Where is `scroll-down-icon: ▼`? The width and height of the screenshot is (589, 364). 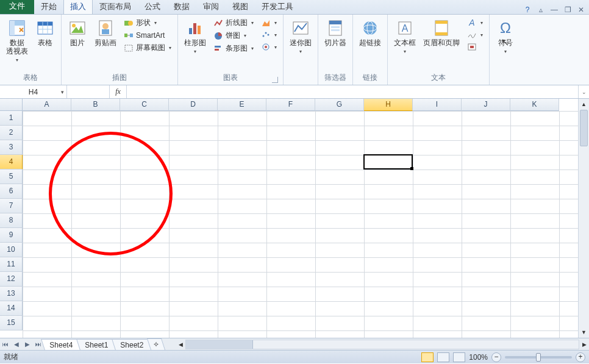
scroll-down-icon: ▼ is located at coordinates (584, 332).